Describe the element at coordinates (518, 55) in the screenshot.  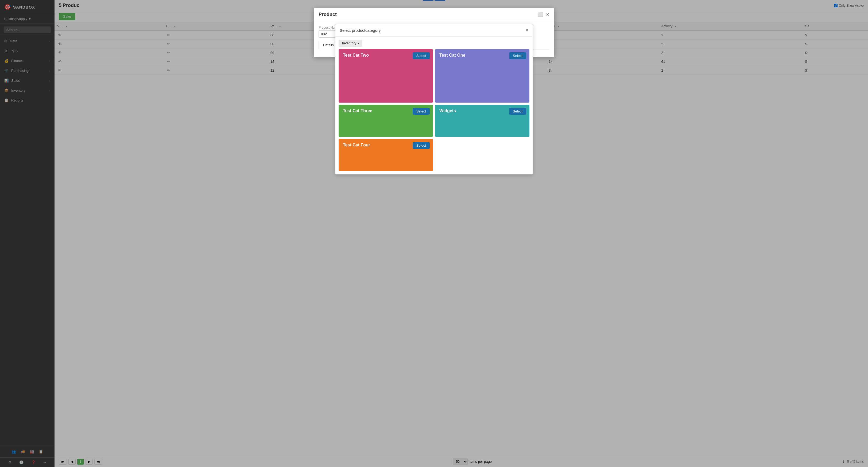
I see `cat-select-button-cat-one: Select` at that location.